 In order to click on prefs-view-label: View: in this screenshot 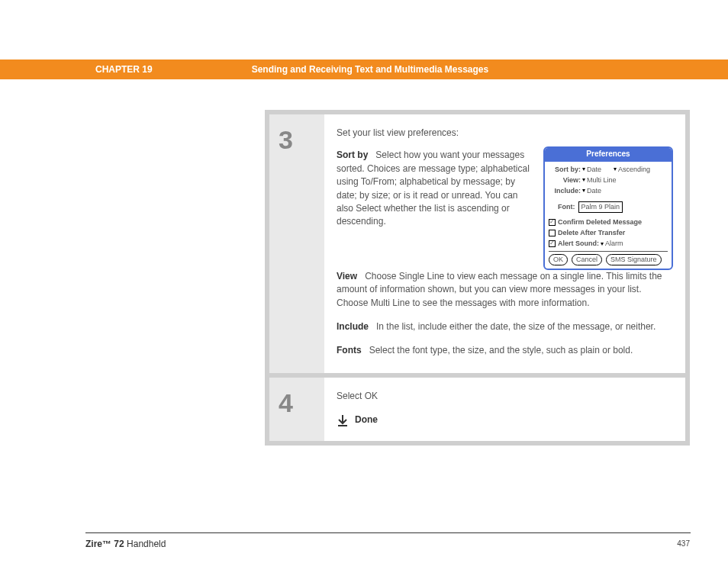, I will do `click(565, 180)`.